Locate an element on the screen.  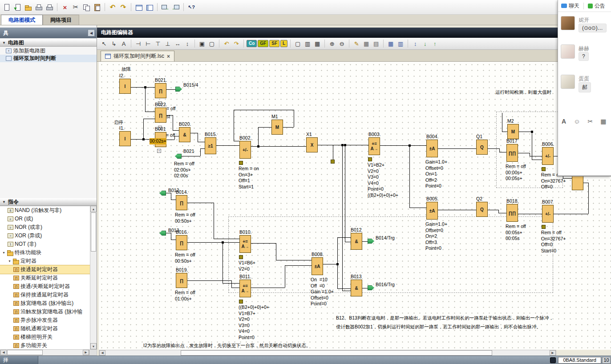
expand-parameters-button: + is located at coordinates (159, 151).